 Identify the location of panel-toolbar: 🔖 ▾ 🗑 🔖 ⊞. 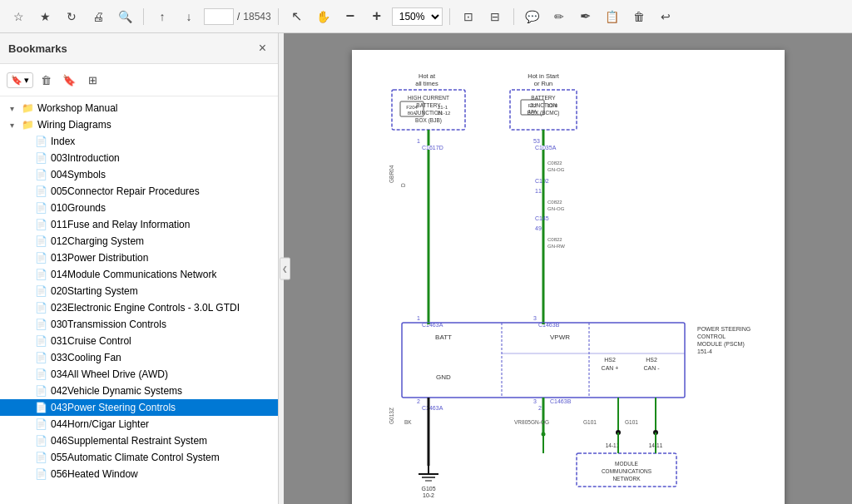
(139, 80).